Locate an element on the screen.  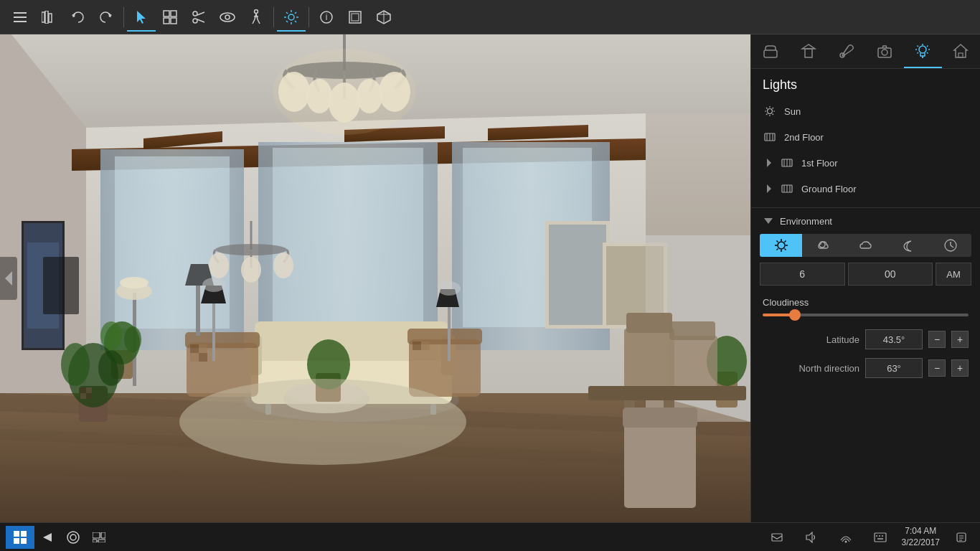
floor-1st-icon is located at coordinates (787, 163).